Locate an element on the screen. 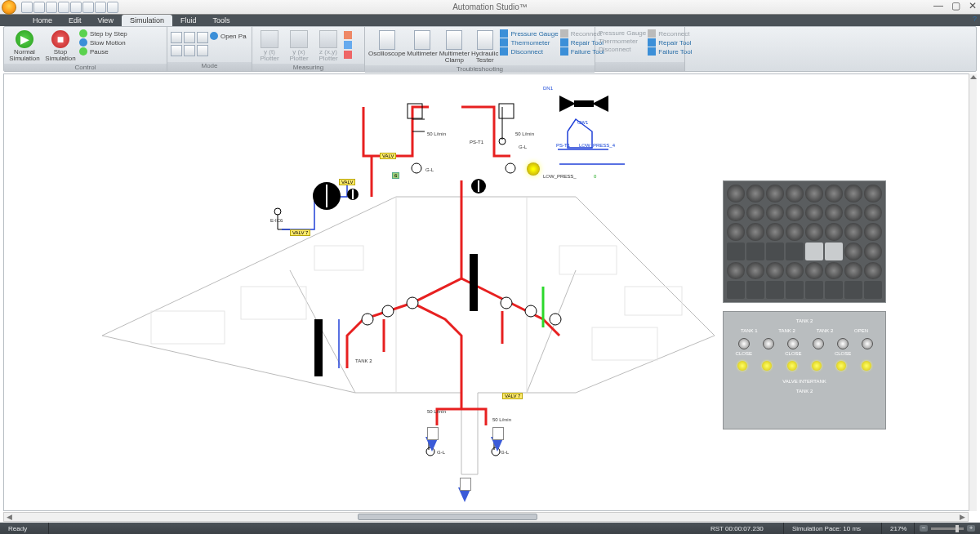  tank-footer2: TANK 2 is located at coordinates (805, 391).